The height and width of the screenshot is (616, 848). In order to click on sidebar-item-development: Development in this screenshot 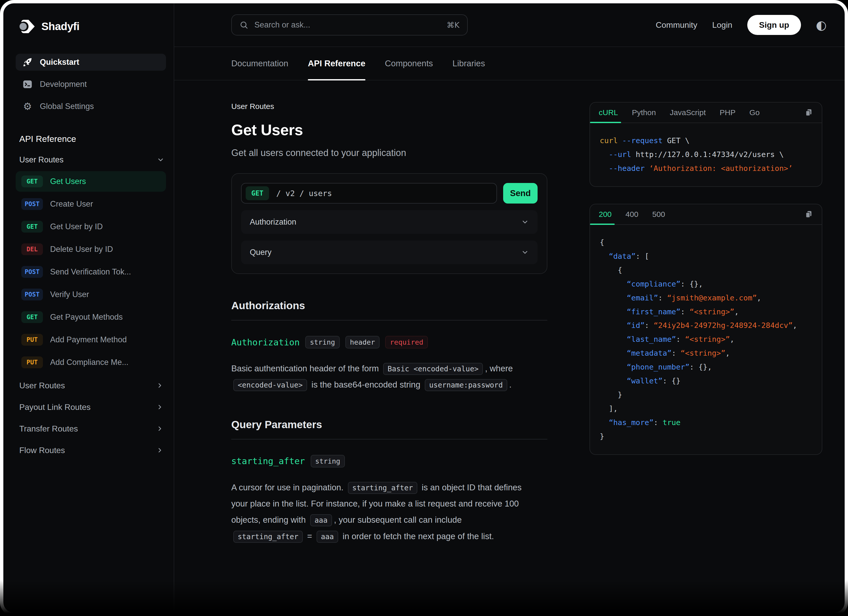, I will do `click(91, 85)`.